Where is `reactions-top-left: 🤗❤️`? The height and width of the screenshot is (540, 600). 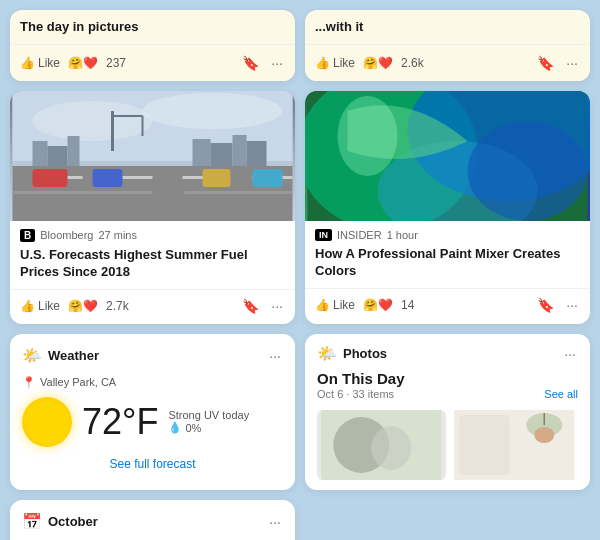
reactions-top-left: 🤗❤️ is located at coordinates (83, 63).